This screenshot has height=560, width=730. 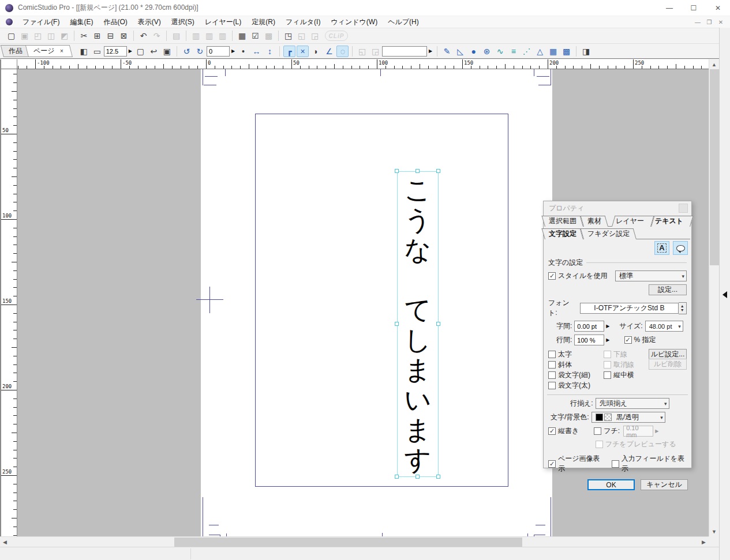 What do you see at coordinates (668, 354) in the screenshot?
I see `ruby-settings-button: ルビ設定...` at bounding box center [668, 354].